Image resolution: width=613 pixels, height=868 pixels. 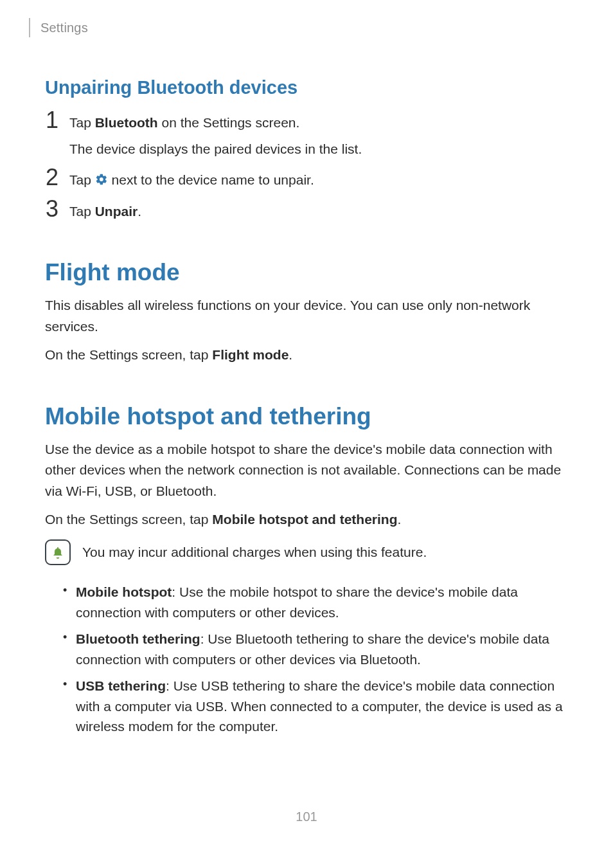 I want to click on step-body: Tap next to the device name to unpair., so click(x=191, y=180).